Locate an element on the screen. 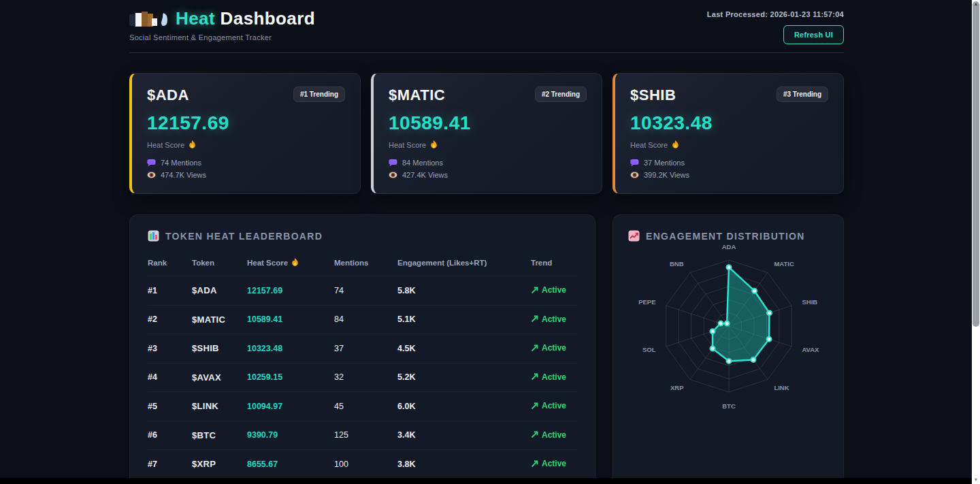 Image resolution: width=980 pixels, height=484 pixels. page-title: Heat Dashboard is located at coordinates (245, 19).